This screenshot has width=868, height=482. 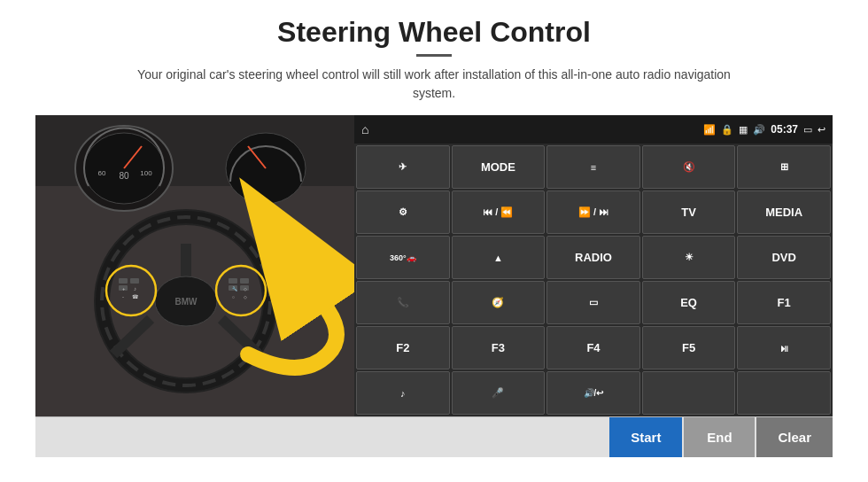 What do you see at coordinates (593, 393) in the screenshot?
I see `btn-vol-phone: 🔊/↩` at bounding box center [593, 393].